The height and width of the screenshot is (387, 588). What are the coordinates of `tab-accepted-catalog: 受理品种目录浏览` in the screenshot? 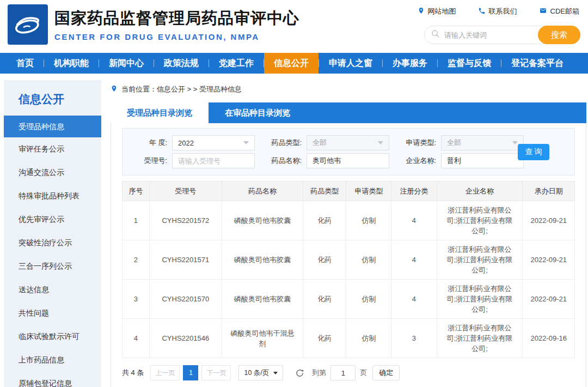 It's located at (160, 113).